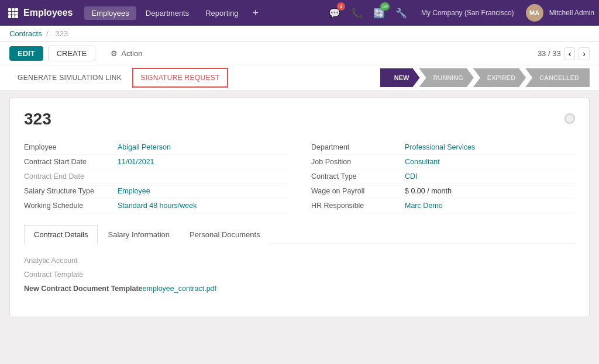 This screenshot has width=599, height=364. Describe the element at coordinates (70, 78) in the screenshot. I see `generate-simulation-link: GENERATE SIMULATION LINK` at that location.